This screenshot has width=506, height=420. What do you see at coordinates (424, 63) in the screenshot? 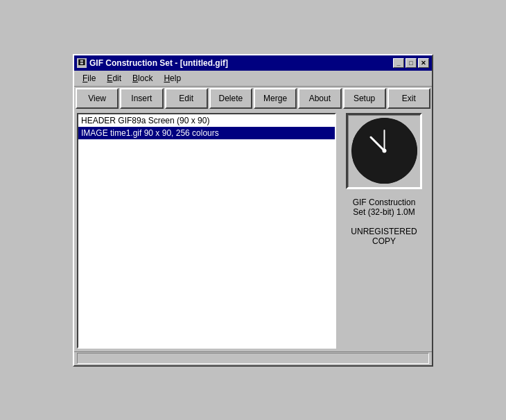
I see `close-button: ✕` at bounding box center [424, 63].